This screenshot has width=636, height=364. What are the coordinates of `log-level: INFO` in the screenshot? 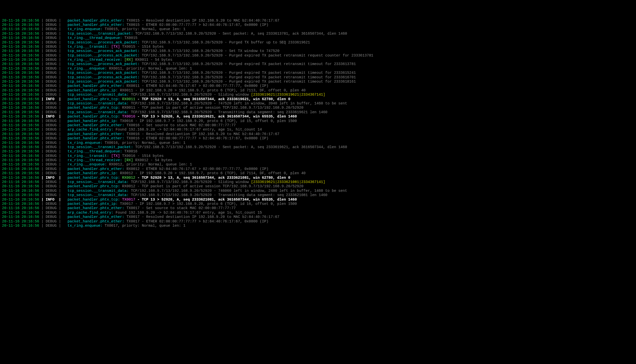 It's located at (52, 200).